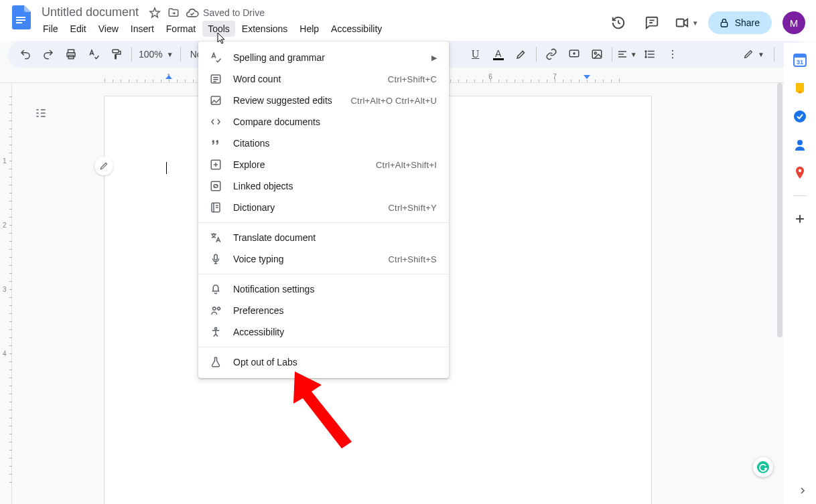 This screenshot has width=816, height=504. What do you see at coordinates (627, 54) in the screenshot?
I see `align-button: ▼` at bounding box center [627, 54].